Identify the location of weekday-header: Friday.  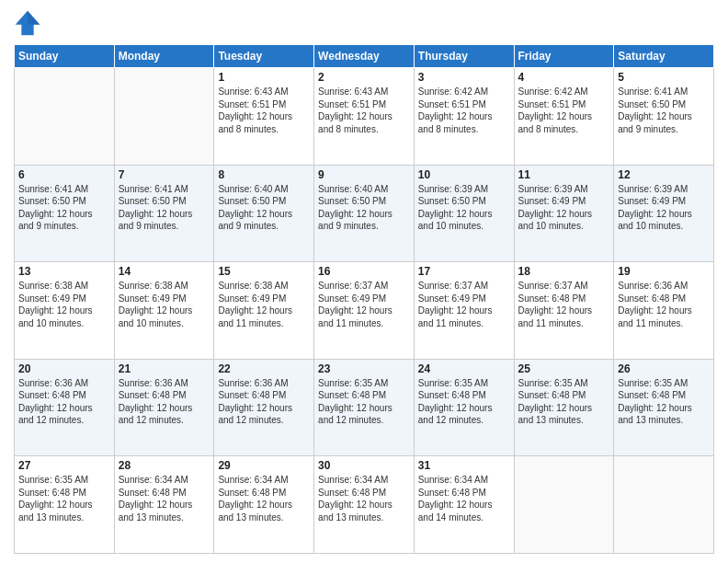
(564, 57).